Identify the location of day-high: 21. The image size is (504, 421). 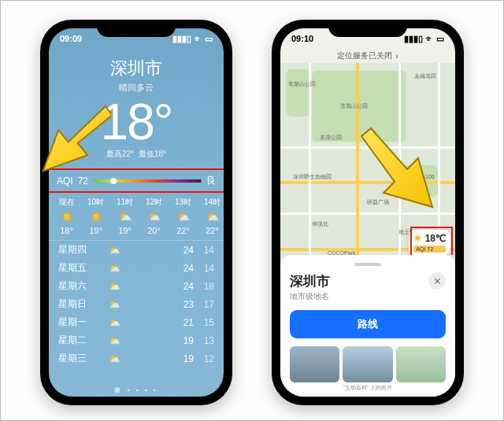
(183, 323).